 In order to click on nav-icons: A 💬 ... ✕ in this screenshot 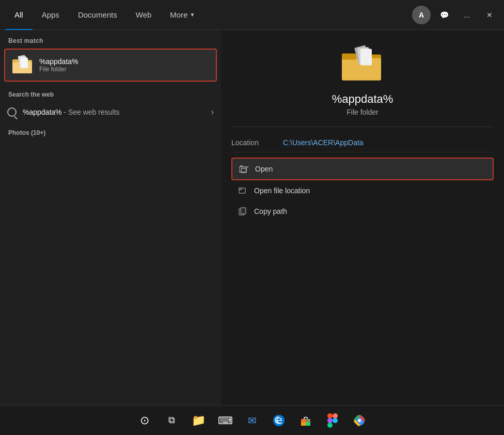, I will do `click(455, 15)`.